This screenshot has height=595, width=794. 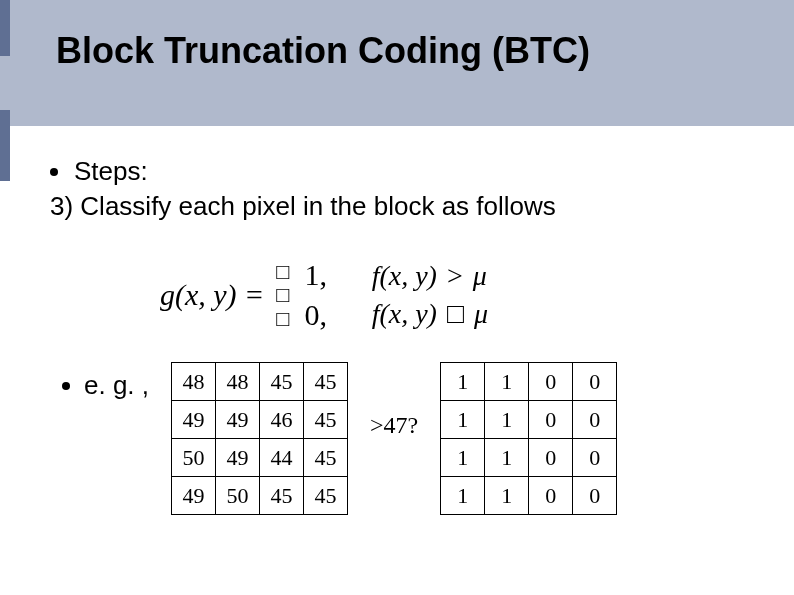 I want to click on side-accent-bars, so click(x=9, y=298).